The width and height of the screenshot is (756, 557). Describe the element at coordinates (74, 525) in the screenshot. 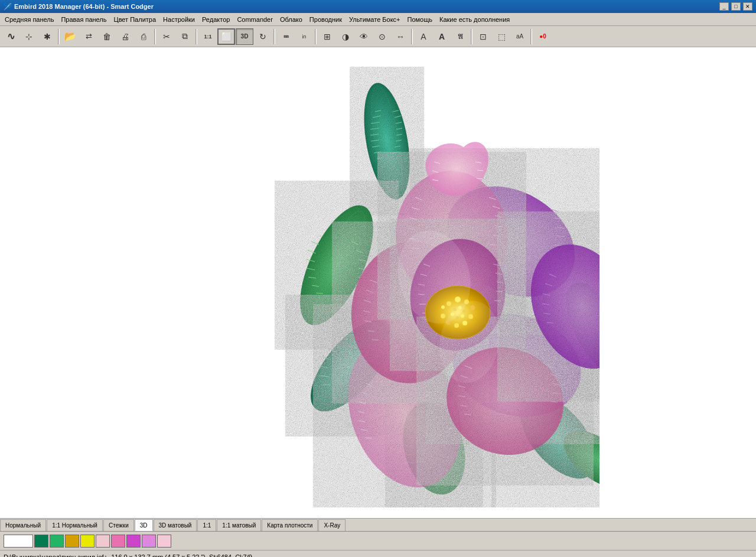

I see `tab-1-1-normal: 1:1 Нормальный` at that location.